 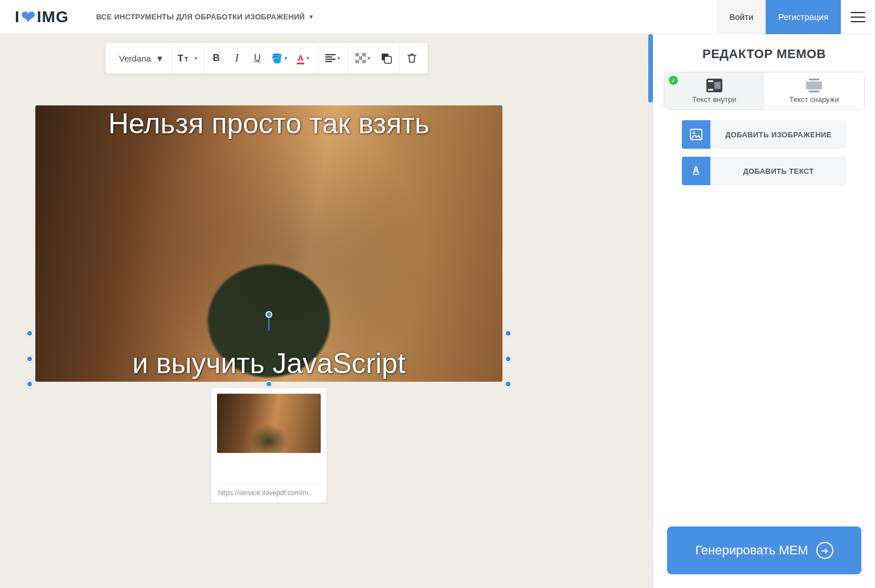 I want to click on tab-text-outside-label: Текст снаружи, so click(x=815, y=99).